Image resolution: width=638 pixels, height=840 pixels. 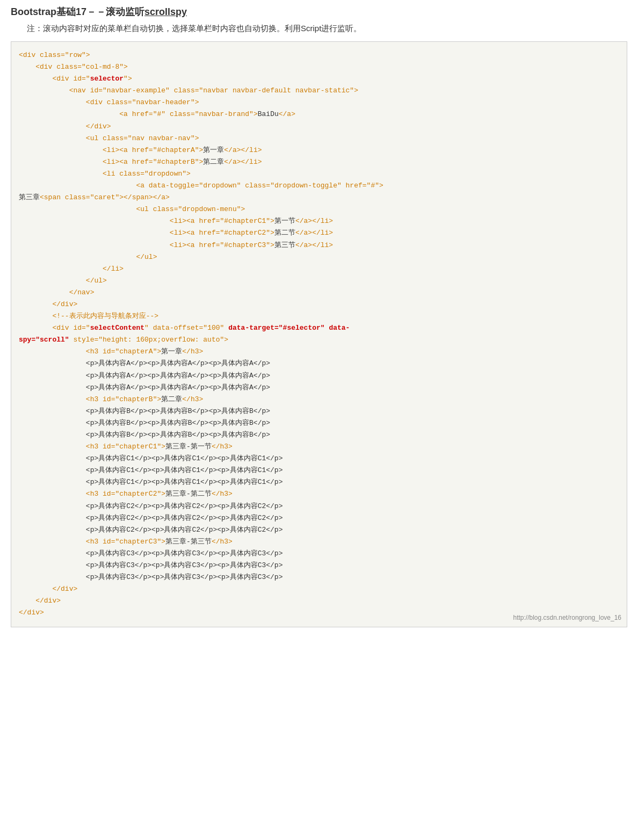 I want to click on page-title: Bootstrap基础17－－滚动监听scrollspy, so click(x=319, y=12).